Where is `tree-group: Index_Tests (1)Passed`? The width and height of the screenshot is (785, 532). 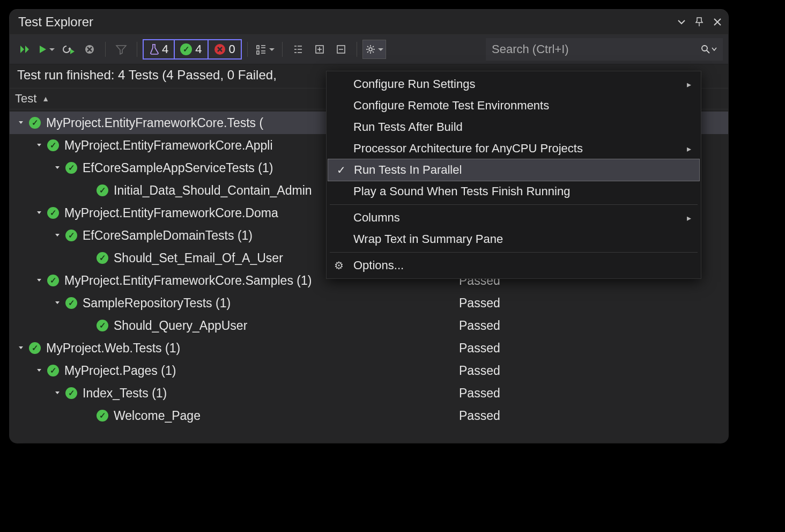 tree-group: Index_Tests (1)Passed is located at coordinates (369, 393).